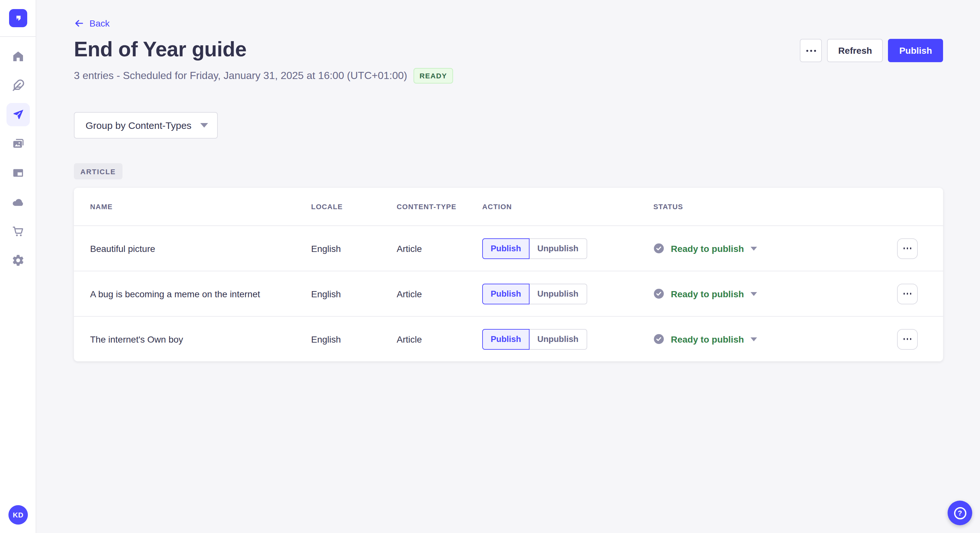 The width and height of the screenshot is (980, 533). Describe the element at coordinates (18, 158) in the screenshot. I see `sidebar-nav` at that location.